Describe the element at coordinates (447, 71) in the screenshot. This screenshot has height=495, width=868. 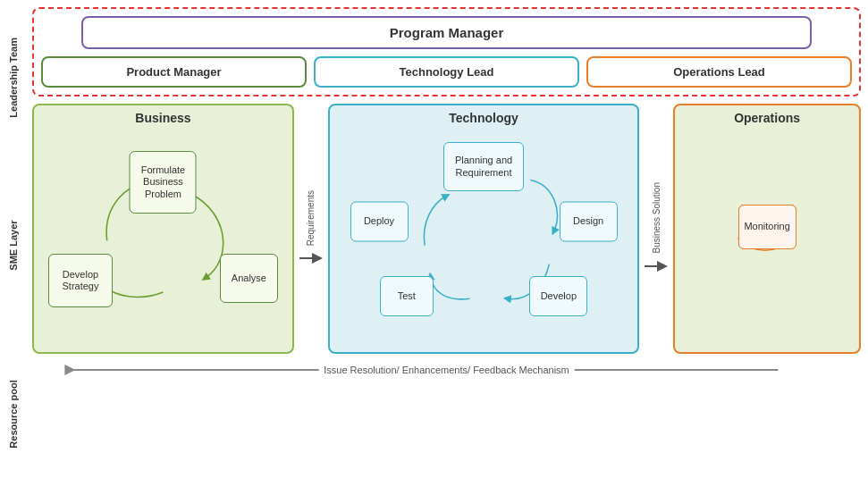
I see `technology-lead-box: Technology Lead` at that location.